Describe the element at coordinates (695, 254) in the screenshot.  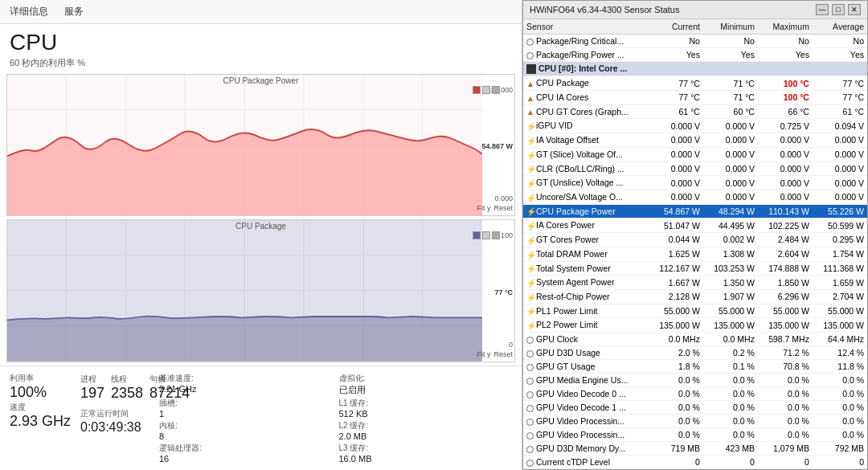
I see `table-row: ⚡Total DRAM Power1.625 W1.308 W2.604 W1.…` at that location.